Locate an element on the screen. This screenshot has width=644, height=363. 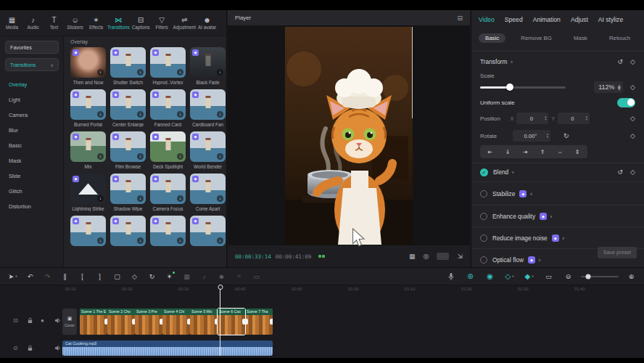
video-preview is located at coordinates (349, 136).